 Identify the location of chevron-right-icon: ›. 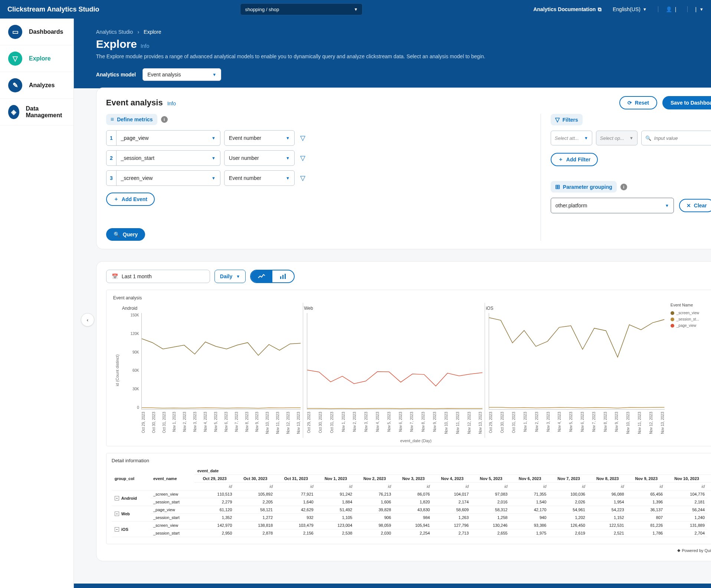
(138, 32).